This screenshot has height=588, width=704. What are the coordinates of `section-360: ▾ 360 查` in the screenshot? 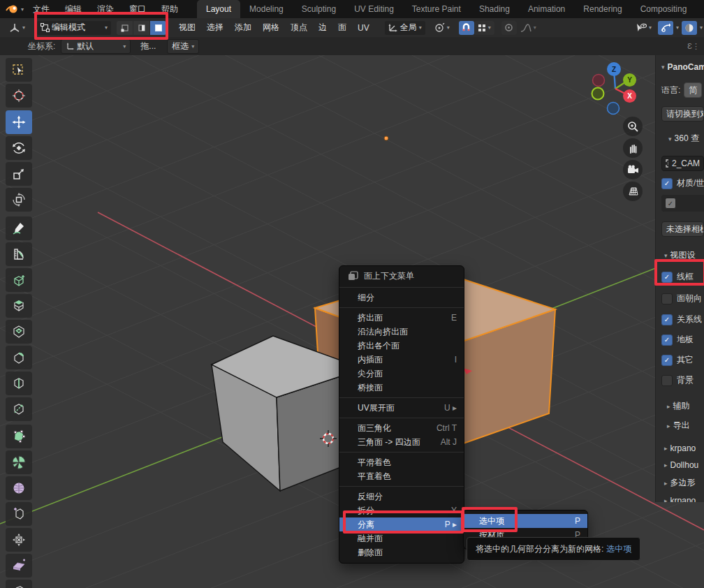 It's located at (686, 138).